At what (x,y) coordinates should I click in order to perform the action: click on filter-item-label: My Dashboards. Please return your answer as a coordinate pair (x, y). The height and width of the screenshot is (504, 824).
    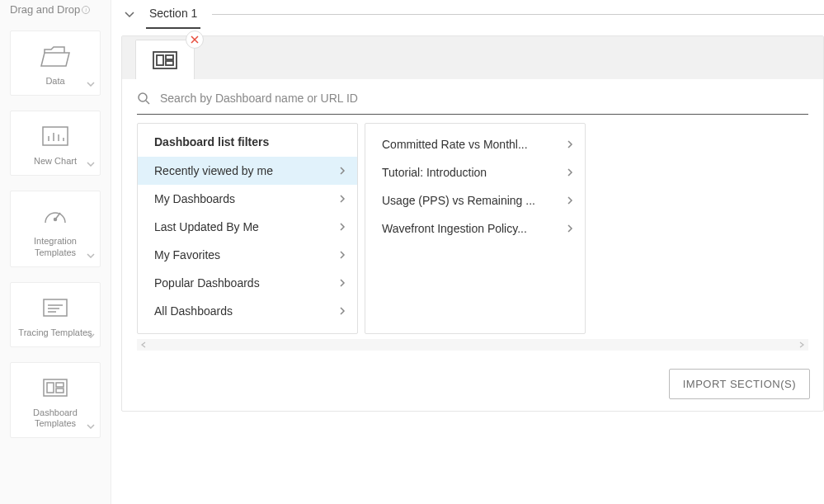
    Looking at the image, I should click on (195, 199).